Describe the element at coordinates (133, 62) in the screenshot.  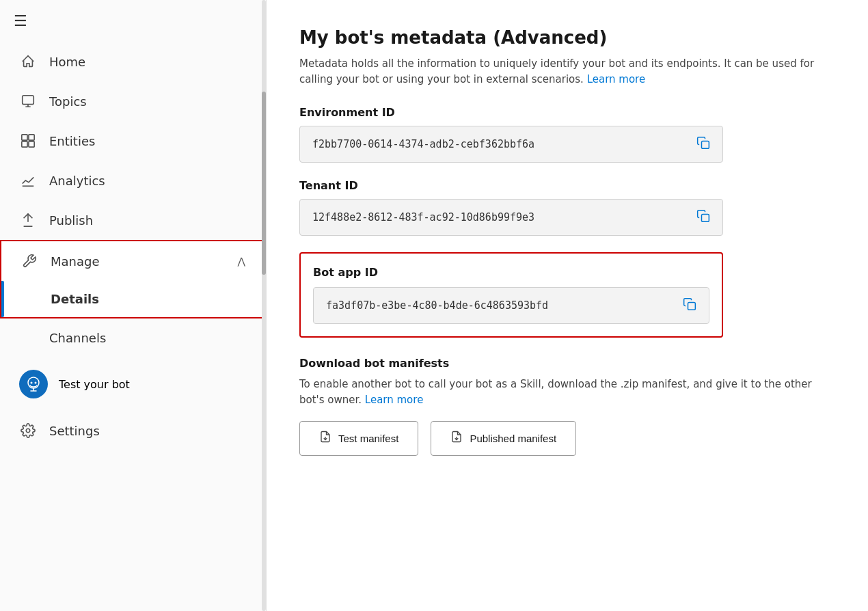
I see `sidebar-item-home: Home` at that location.